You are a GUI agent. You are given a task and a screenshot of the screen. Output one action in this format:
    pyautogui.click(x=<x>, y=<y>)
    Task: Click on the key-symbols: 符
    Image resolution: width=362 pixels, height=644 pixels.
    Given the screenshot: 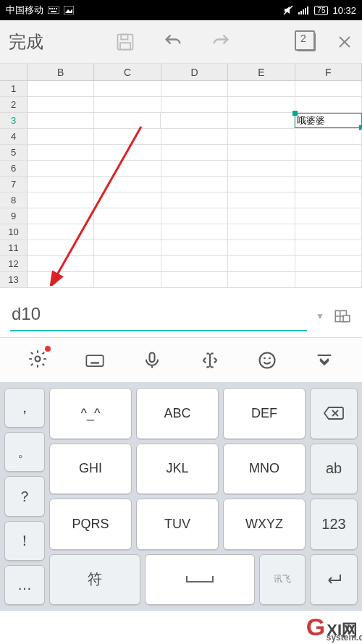 What is the action you would take?
    pyautogui.click(x=95, y=580)
    